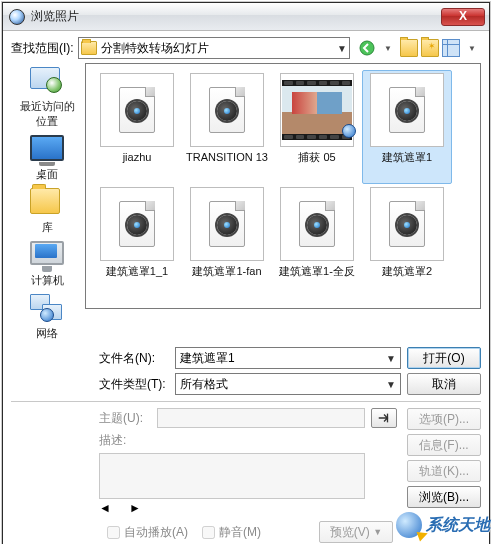 This screenshot has height=544, width=500. I want to click on brand-globe-icon, so click(409, 525).